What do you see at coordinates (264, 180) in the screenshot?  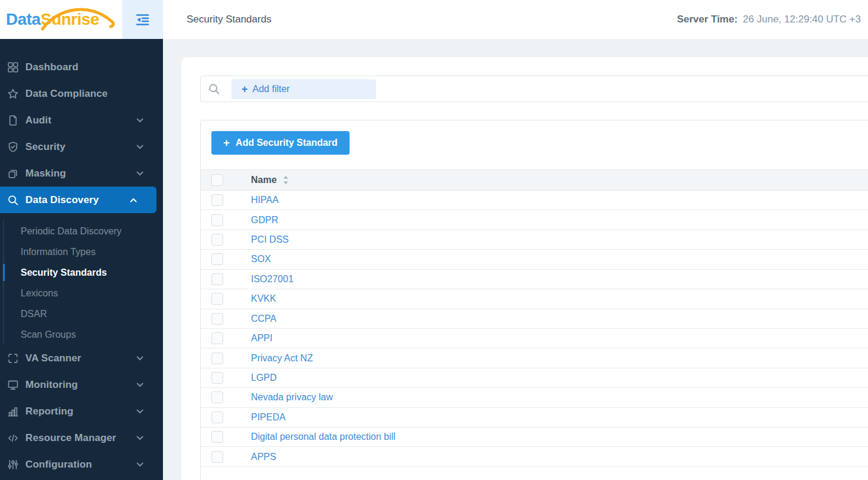 I see `name-column-label: Name` at bounding box center [264, 180].